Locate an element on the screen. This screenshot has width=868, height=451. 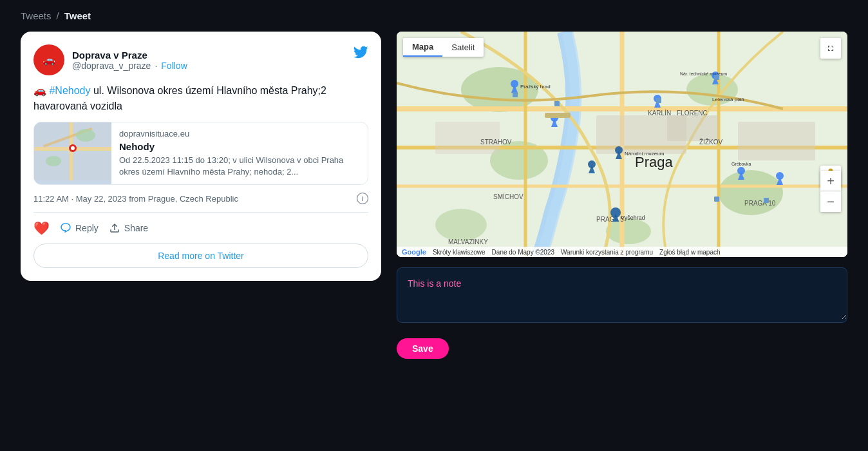
save-button: Save is located at coordinates (422, 349).